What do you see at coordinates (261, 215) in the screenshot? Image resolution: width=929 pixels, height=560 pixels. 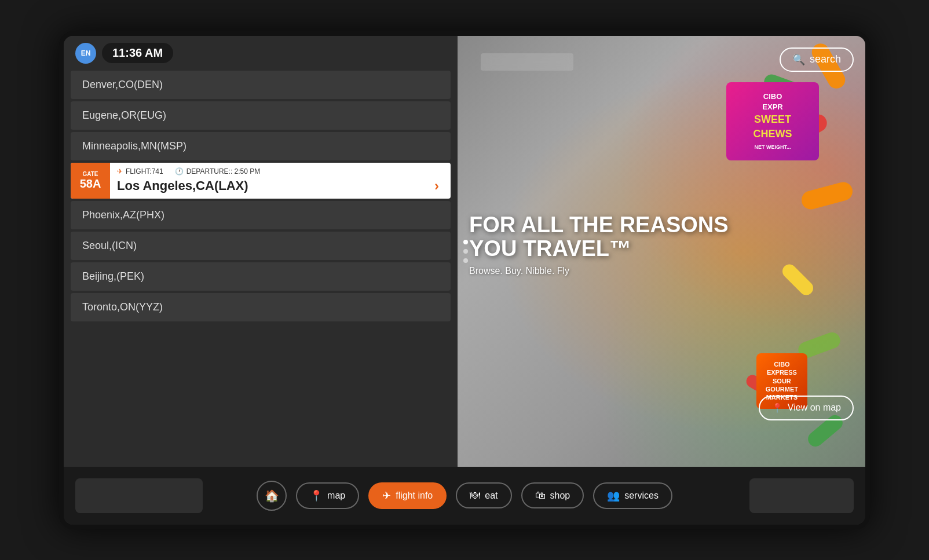 I see `list-item: Phoenix,AZ(PHX)` at bounding box center [261, 215].